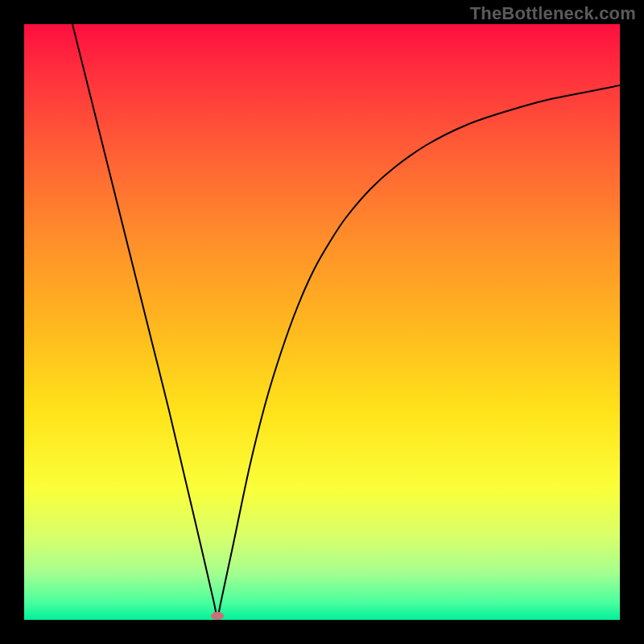 Image resolution: width=644 pixels, height=644 pixels. What do you see at coordinates (217, 616) in the screenshot?
I see `minimum-dot` at bounding box center [217, 616].